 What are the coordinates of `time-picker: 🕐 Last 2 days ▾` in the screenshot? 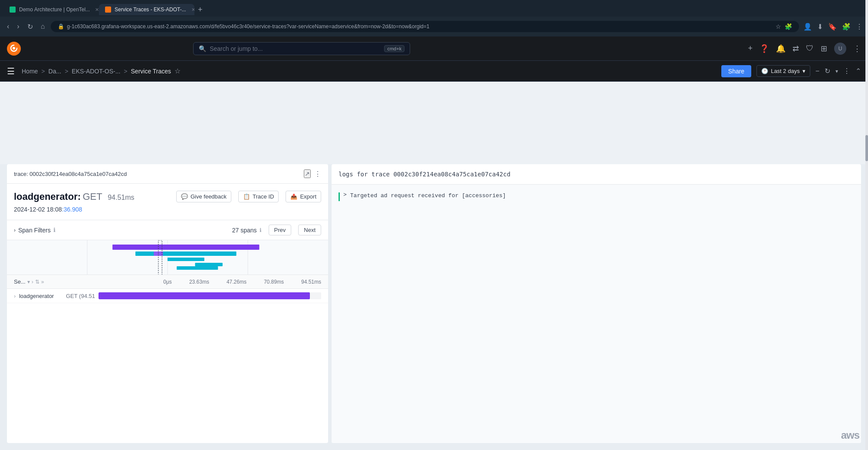 It's located at (783, 71).